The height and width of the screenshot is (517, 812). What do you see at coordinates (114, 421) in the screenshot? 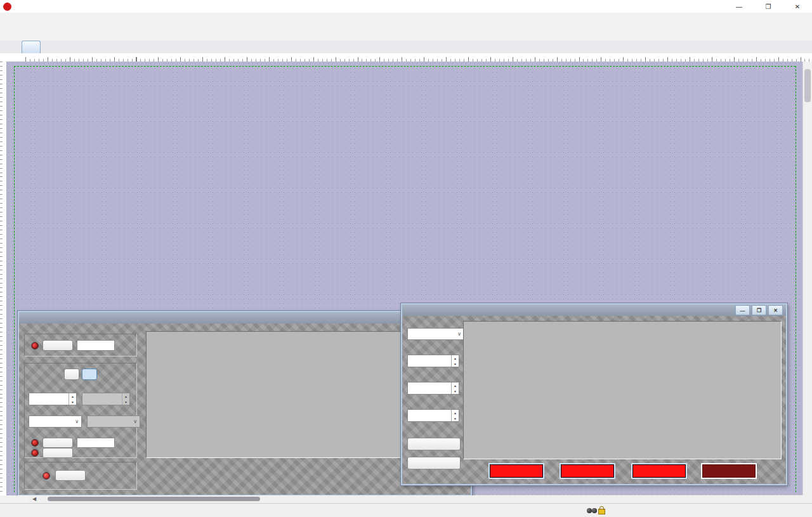
I see `filter-slope-select-disabled: ∨` at bounding box center [114, 421].